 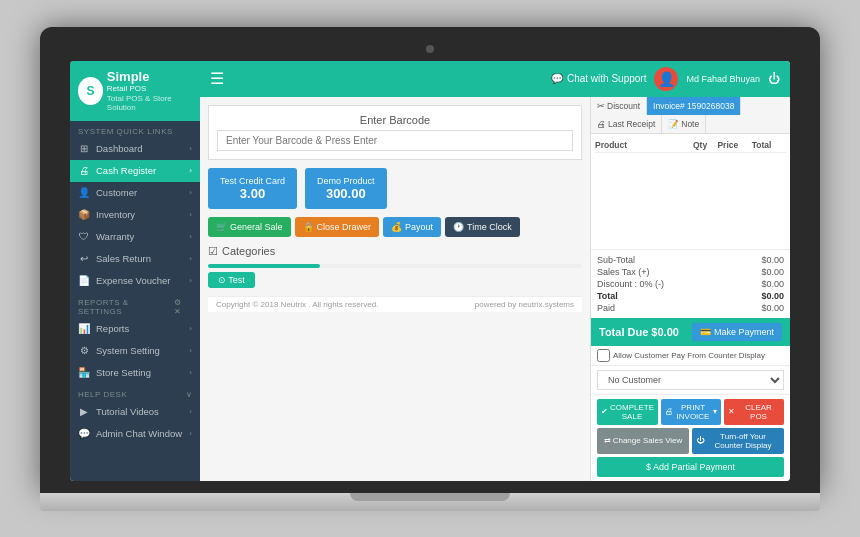 What do you see at coordinates (135, 329) in the screenshot?
I see `sidebar-item-reports: 📊 Reports ›` at bounding box center [135, 329].